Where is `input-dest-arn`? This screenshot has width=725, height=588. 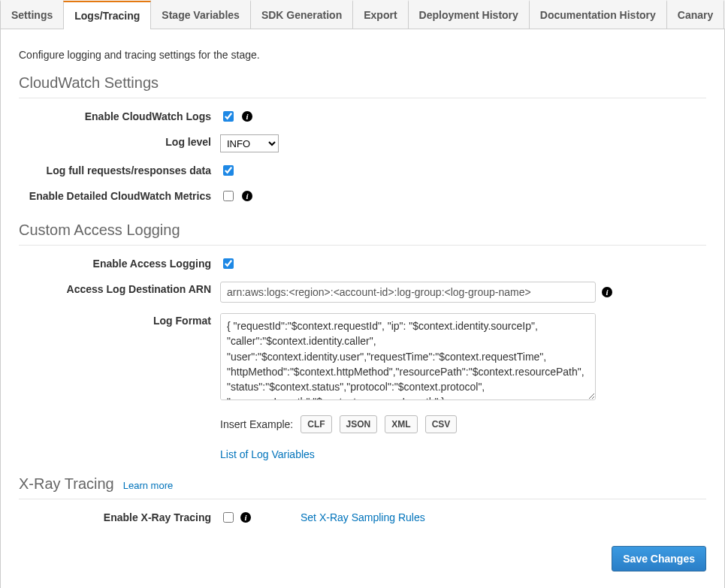 input-dest-arn is located at coordinates (408, 292).